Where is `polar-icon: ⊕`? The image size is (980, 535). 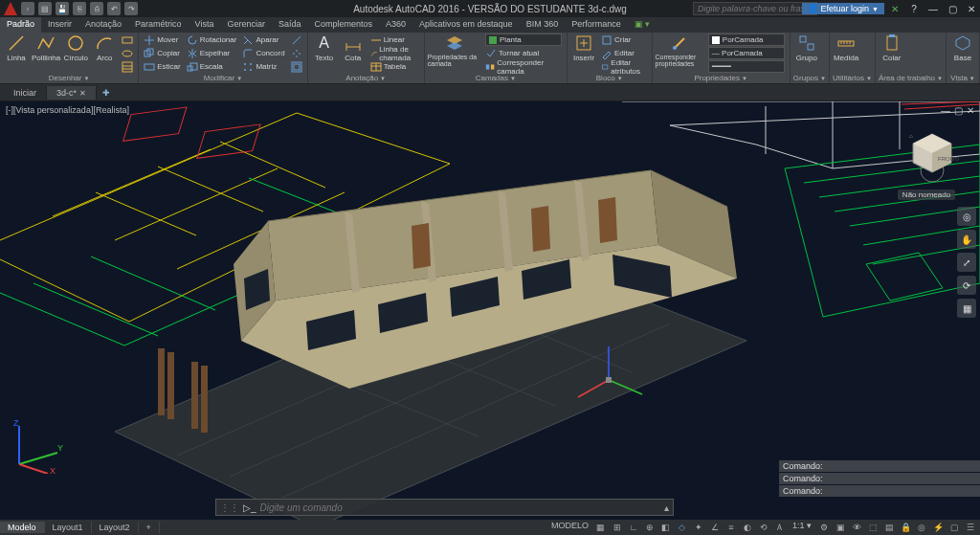 polar-icon: ⊕ is located at coordinates (650, 527).